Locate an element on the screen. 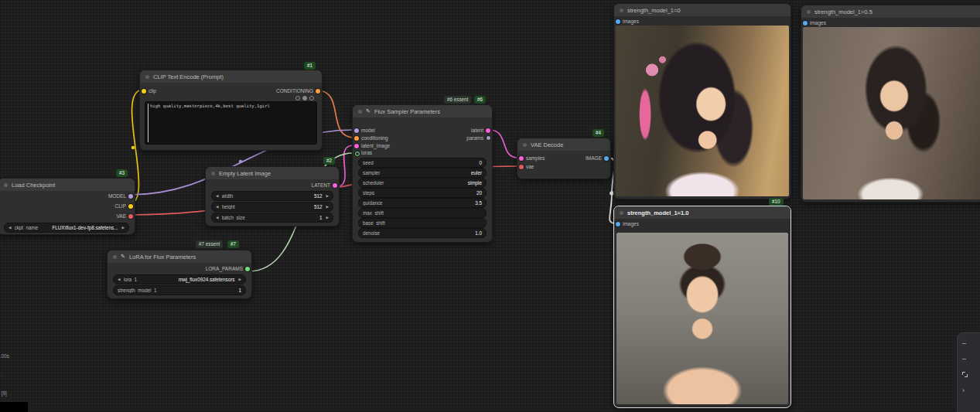 The height and width of the screenshot is (412, 980). node-title-bar: Load Checkpoint is located at coordinates (67, 185).